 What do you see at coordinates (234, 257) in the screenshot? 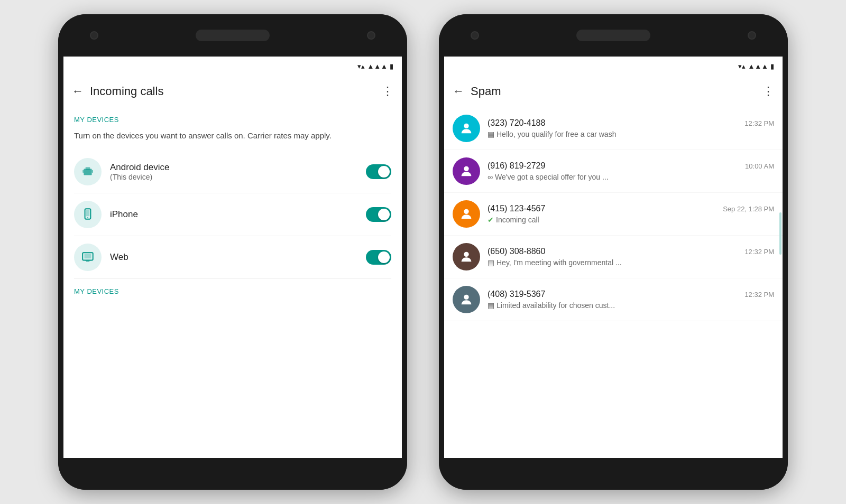
I see `web-device-info: Web` at bounding box center [234, 257].